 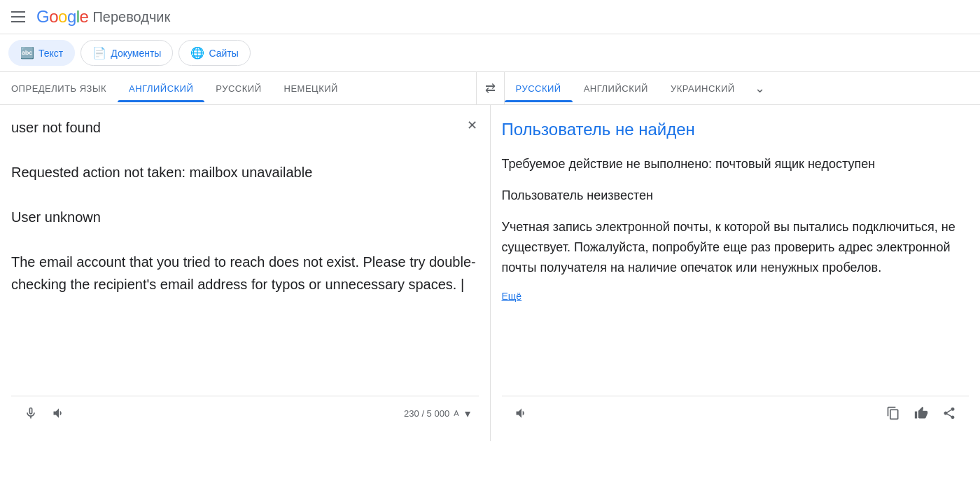 What do you see at coordinates (468, 413) in the screenshot?
I see `font-size-large: ▾` at bounding box center [468, 413].